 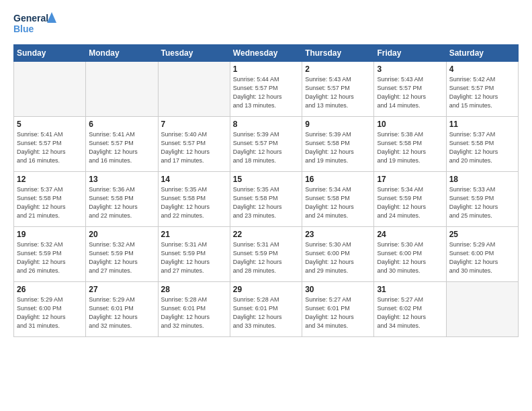 What do you see at coordinates (266, 54) in the screenshot?
I see `weekday-header-wednesday: Wednesday` at bounding box center [266, 54].